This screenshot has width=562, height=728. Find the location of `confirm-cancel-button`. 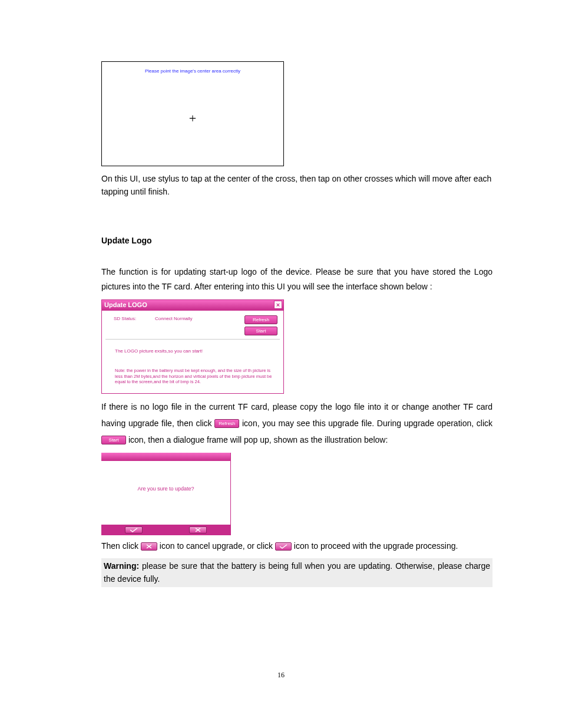

confirm-cancel-button is located at coordinates (198, 530).